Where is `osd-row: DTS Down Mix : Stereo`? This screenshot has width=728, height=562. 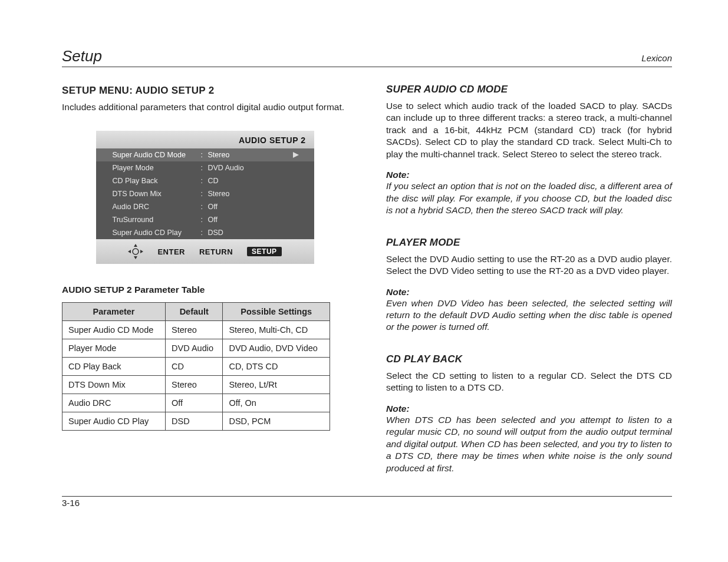 osd-row: DTS Down Mix : Stereo is located at coordinates (205, 194).